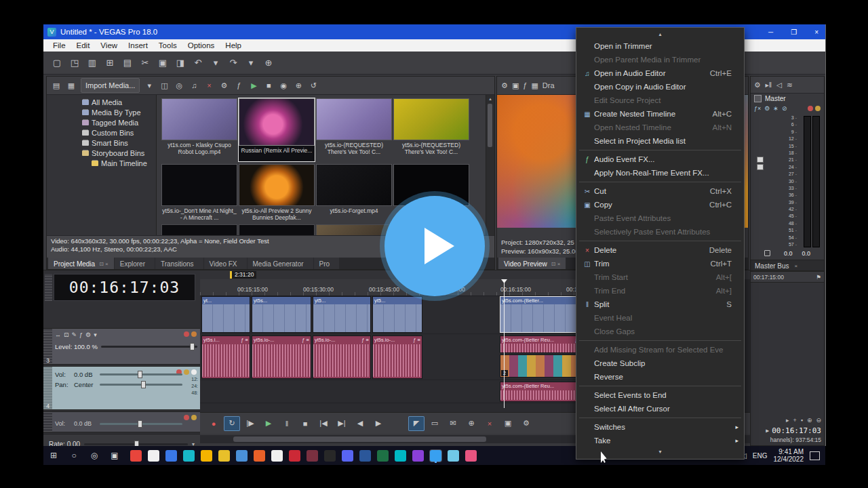 The height and width of the screenshot is (488, 868). What do you see at coordinates (49, 287) in the screenshot?
I see `timecode-grip` at bounding box center [49, 287].